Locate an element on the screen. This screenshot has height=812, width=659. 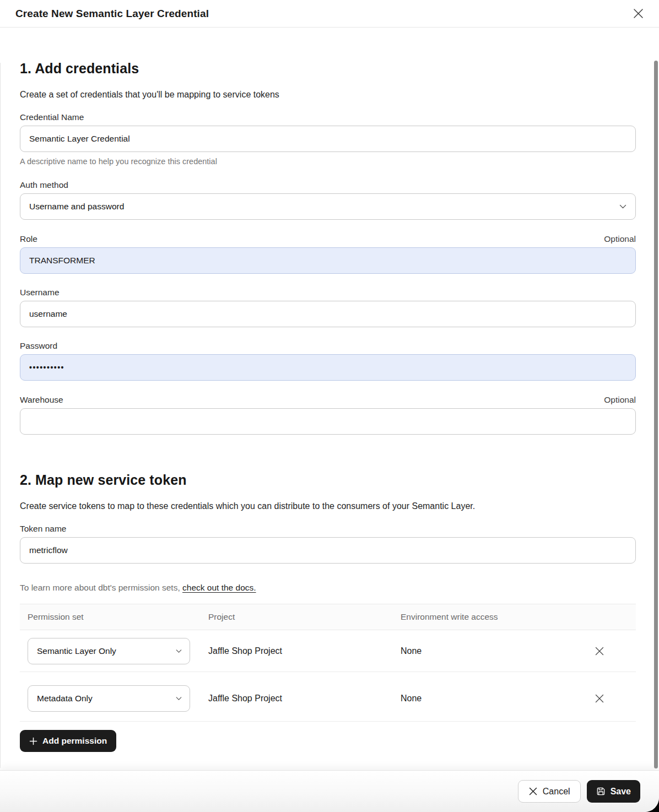
add-permission-button: Add permission is located at coordinates (68, 741).